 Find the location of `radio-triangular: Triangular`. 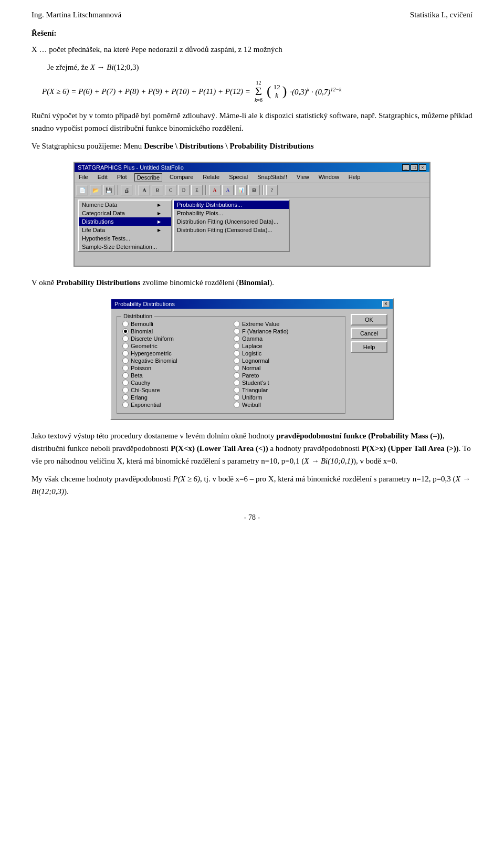

radio-triangular: Triangular is located at coordinates (287, 390).